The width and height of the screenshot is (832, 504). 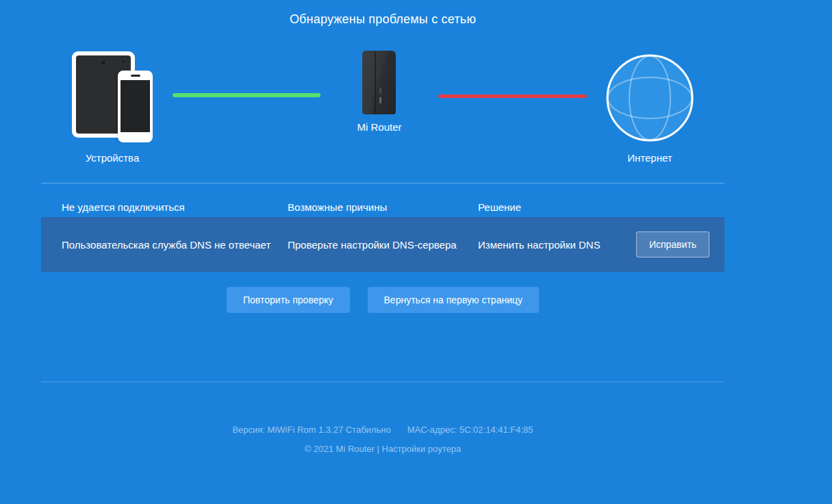 I want to click on retry-check-button: Повторить проверку, so click(x=288, y=300).